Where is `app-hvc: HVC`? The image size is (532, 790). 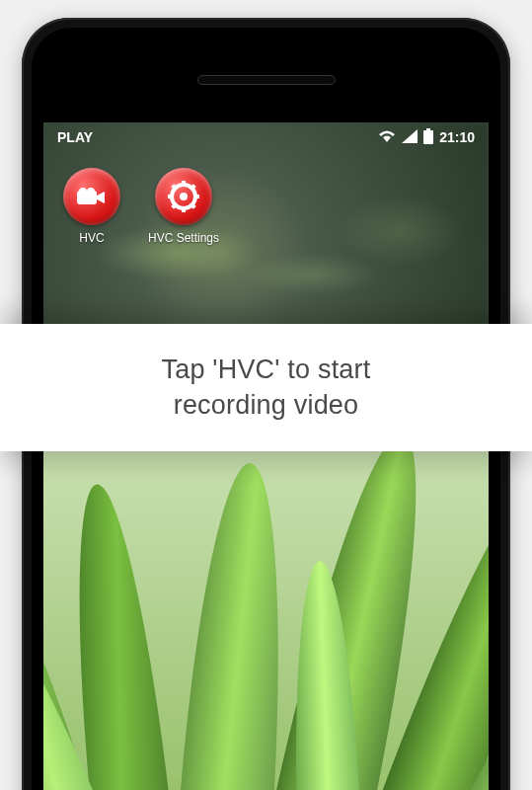 app-hvc: HVC is located at coordinates (92, 206).